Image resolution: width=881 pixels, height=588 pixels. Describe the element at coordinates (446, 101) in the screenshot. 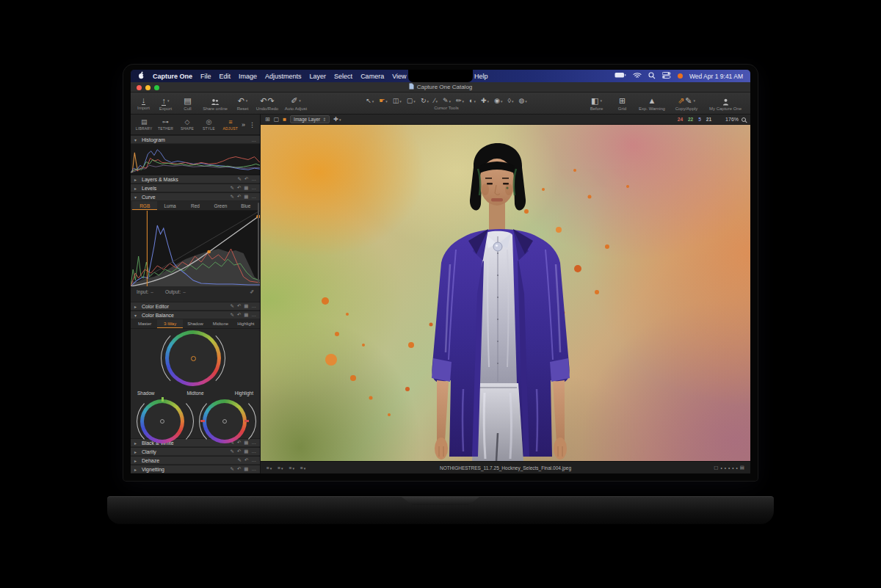

I see `cursor-tool-draw-mask: ✎▾` at that location.